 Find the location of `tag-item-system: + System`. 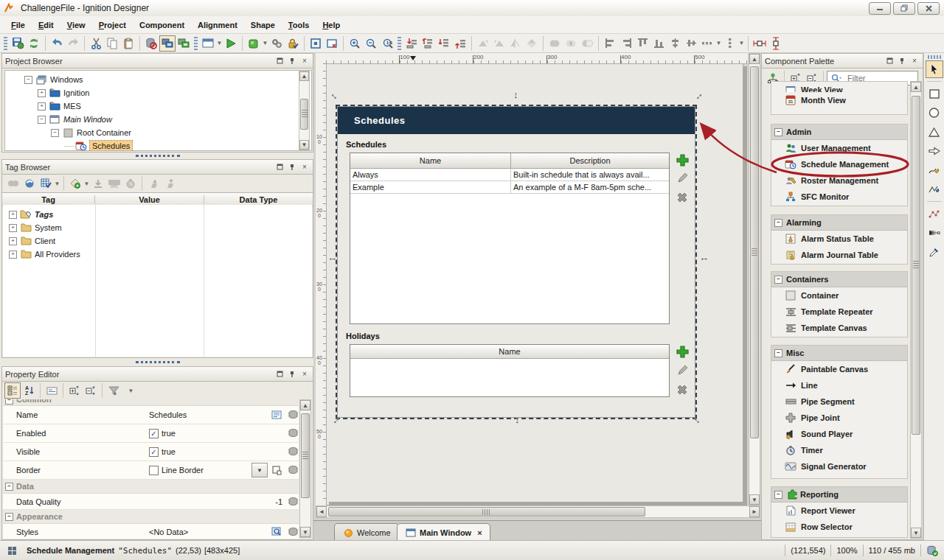

tag-item-system: + System is located at coordinates (158, 228).